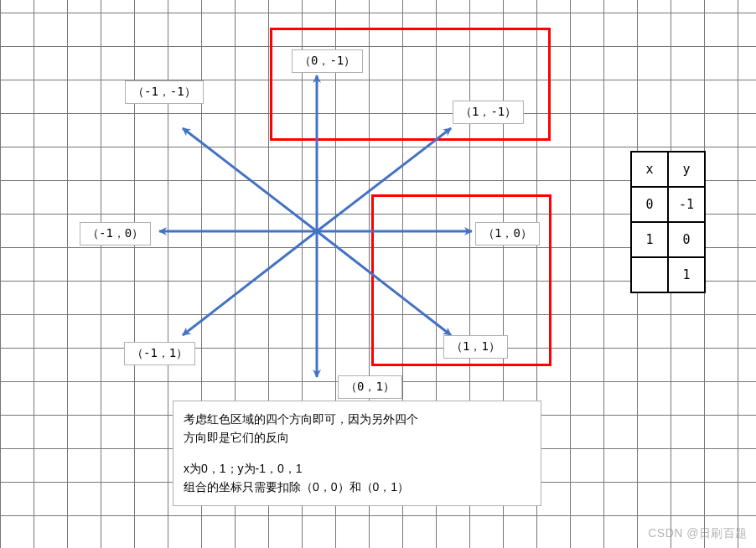  What do you see at coordinates (508, 234) in the screenshot?
I see `label-e: （1，0）` at bounding box center [508, 234].